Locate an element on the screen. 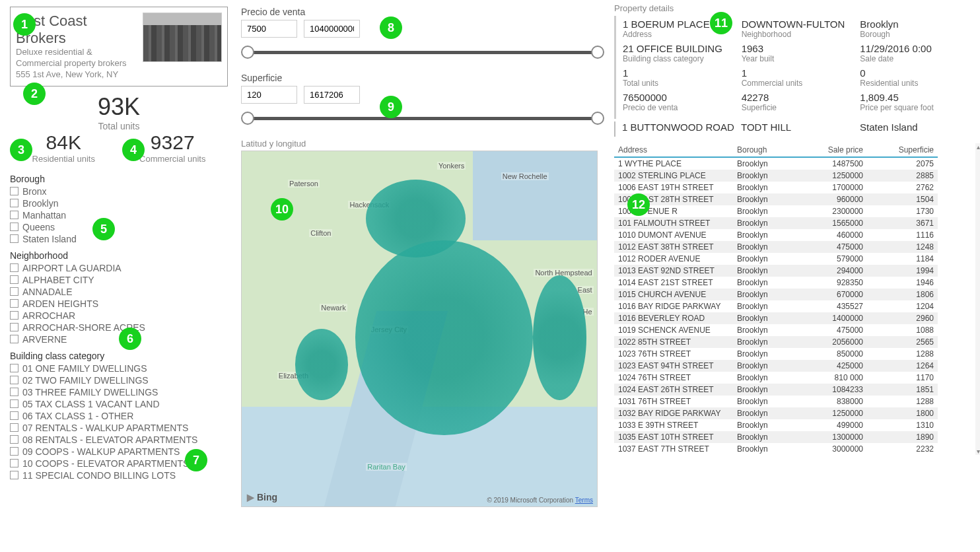 The height and width of the screenshot is (552, 980). slicer-item: Queens is located at coordinates (119, 227).